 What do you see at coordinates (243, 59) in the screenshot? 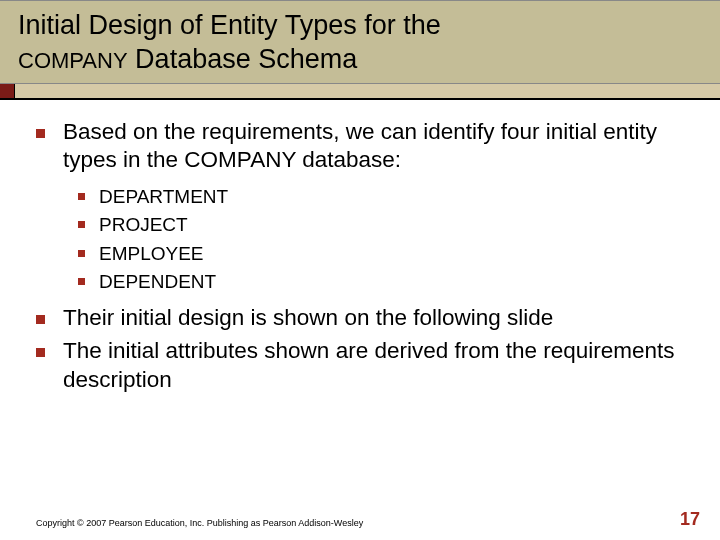
I see `title-line2-rest: Database Schema` at bounding box center [243, 59].